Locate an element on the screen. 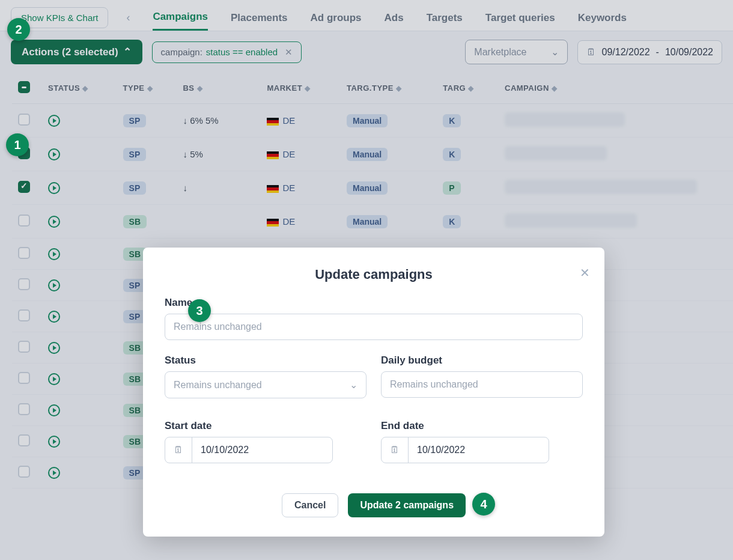 The width and height of the screenshot is (733, 560). annotation-marker-1: 1 is located at coordinates (17, 145).